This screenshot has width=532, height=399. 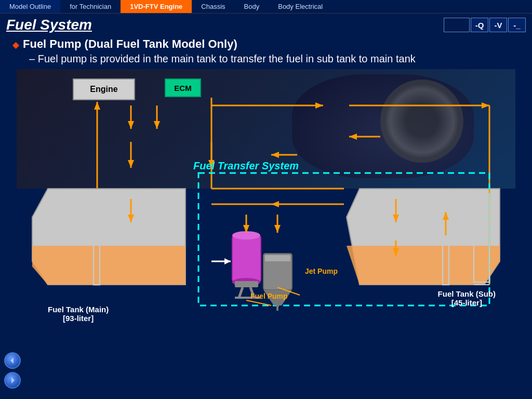 I want to click on fuel-pump-label: Fuel Pump, so click(x=269, y=296).